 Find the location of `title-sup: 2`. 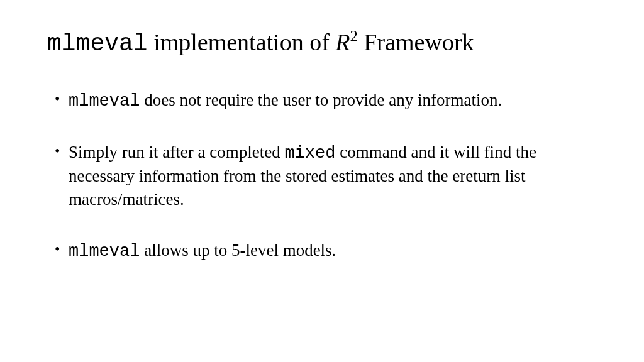

title-sup: 2 is located at coordinates (354, 36).